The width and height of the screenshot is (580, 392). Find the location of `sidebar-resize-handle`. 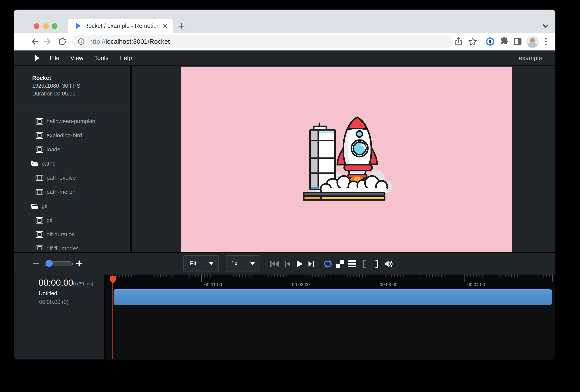

sidebar-resize-handle is located at coordinates (131, 159).